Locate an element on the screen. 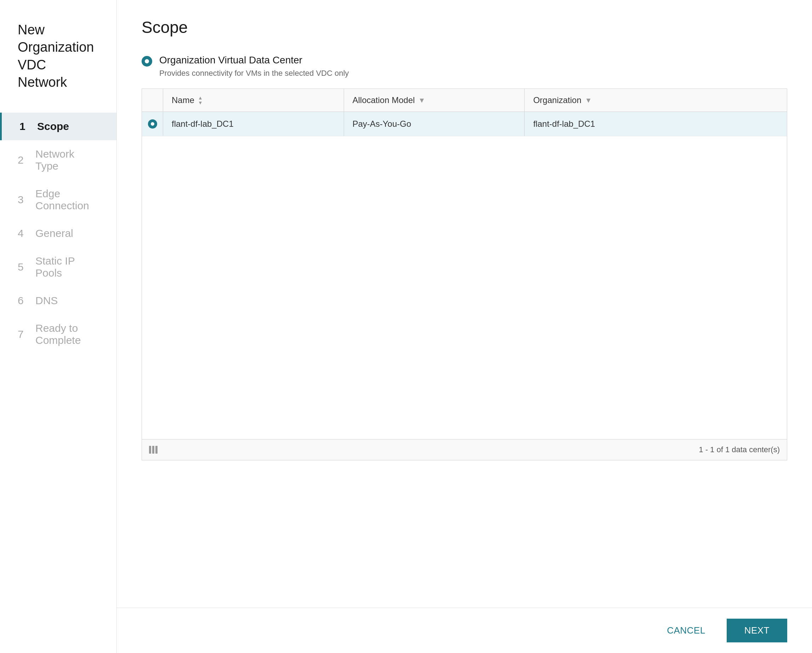 The height and width of the screenshot is (653, 812). td-organization: flant-df-lab_DC1 is located at coordinates (656, 124).